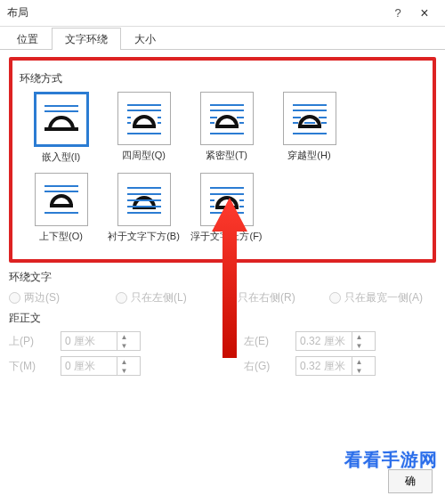 This screenshot has height=504, width=445. What do you see at coordinates (62, 297) in the screenshot?
I see `radio-both-sides: 两边(S)` at bounding box center [62, 297].